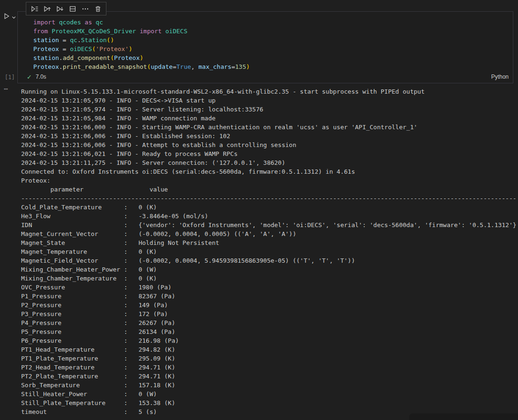 Image resolution: width=518 pixels, height=420 pixels. Describe the element at coordinates (60, 8) in the screenshot. I see `execute-below-icon` at that location.